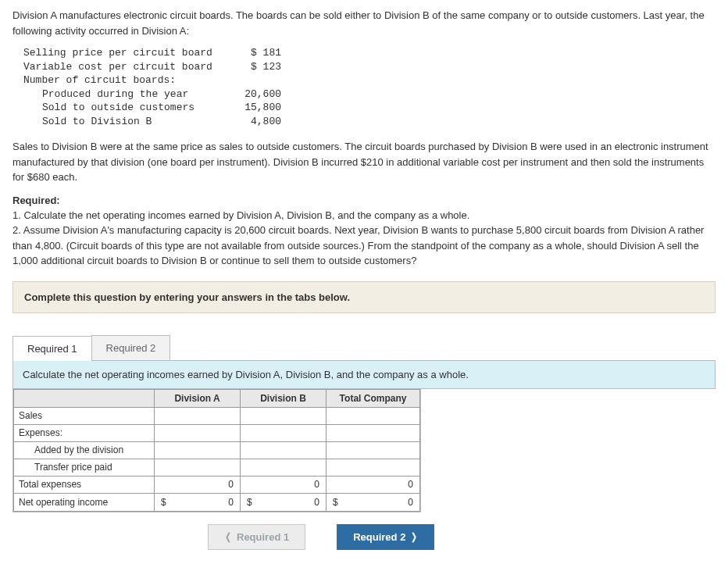 The image size is (728, 564). I want to click on row-transfer-label: Transfer price paid, so click(84, 467).